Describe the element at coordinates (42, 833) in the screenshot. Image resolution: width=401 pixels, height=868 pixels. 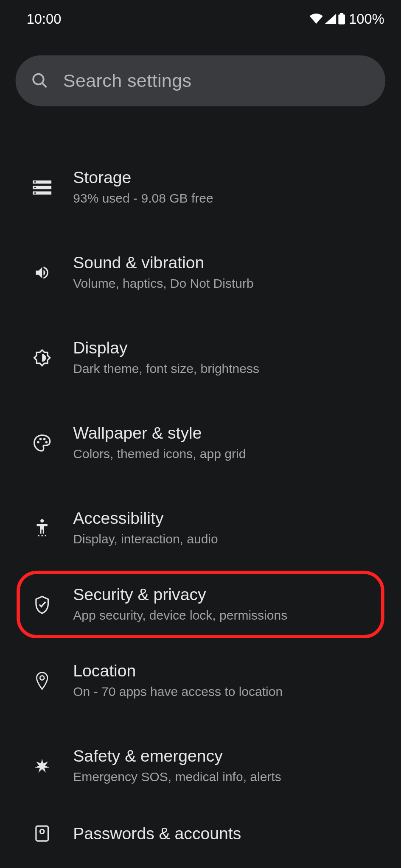
I see `key-icon` at that location.